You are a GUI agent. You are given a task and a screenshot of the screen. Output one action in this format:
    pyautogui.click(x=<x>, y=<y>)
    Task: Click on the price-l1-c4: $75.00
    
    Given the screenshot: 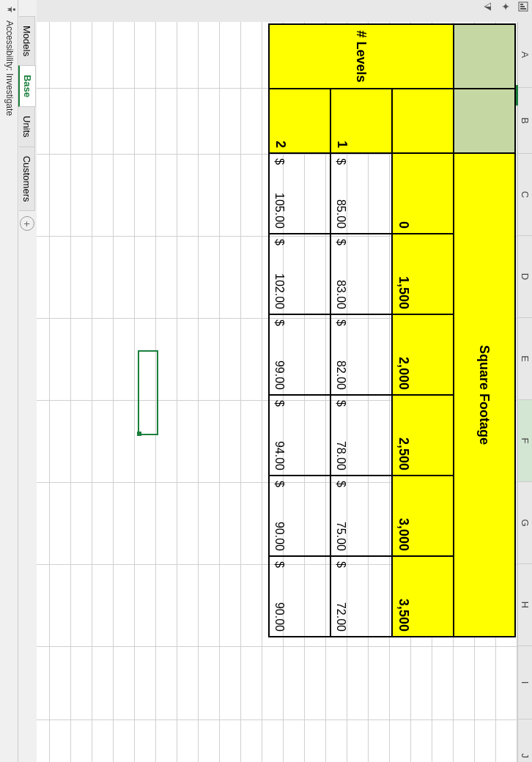 What is the action you would take?
    pyautogui.click(x=361, y=516)
    